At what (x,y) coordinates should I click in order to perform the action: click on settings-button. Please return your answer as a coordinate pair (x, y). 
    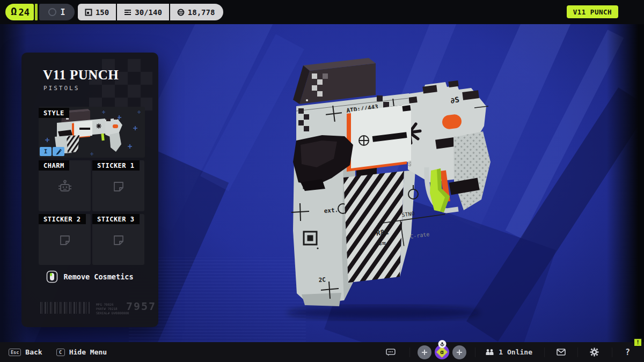
    Looking at the image, I should click on (595, 352).